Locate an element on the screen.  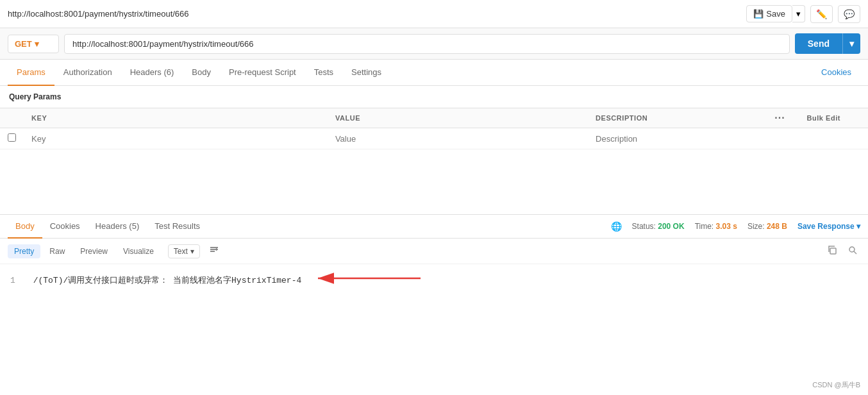
copy-button is located at coordinates (832, 251).